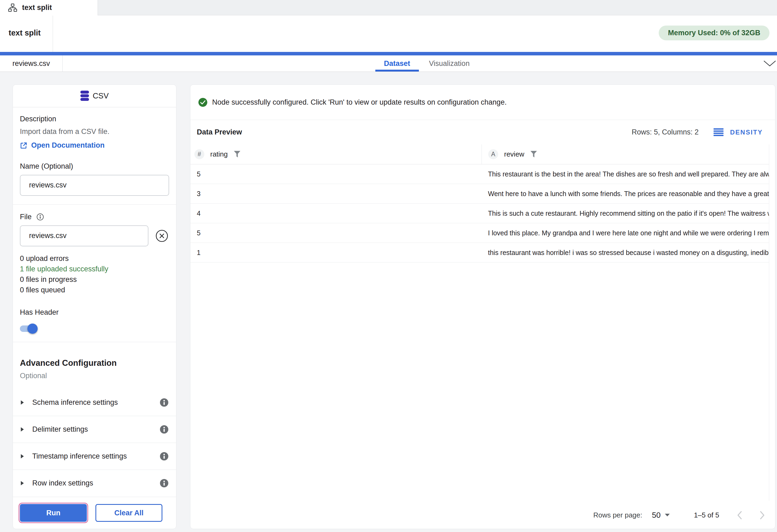 This screenshot has height=532, width=777. I want to click on rating-cell: 4, so click(336, 213).